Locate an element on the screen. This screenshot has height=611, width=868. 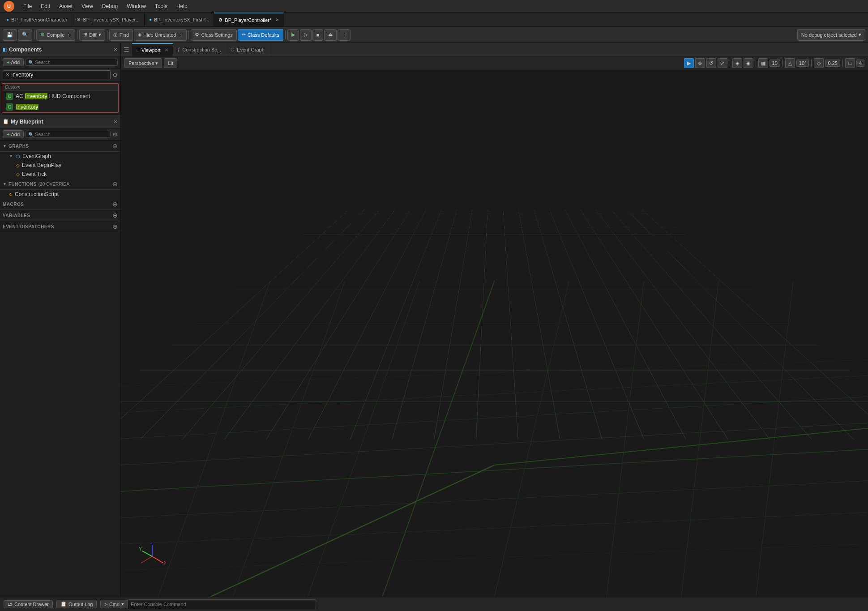
rotate-tool: ↺ is located at coordinates (711, 63).